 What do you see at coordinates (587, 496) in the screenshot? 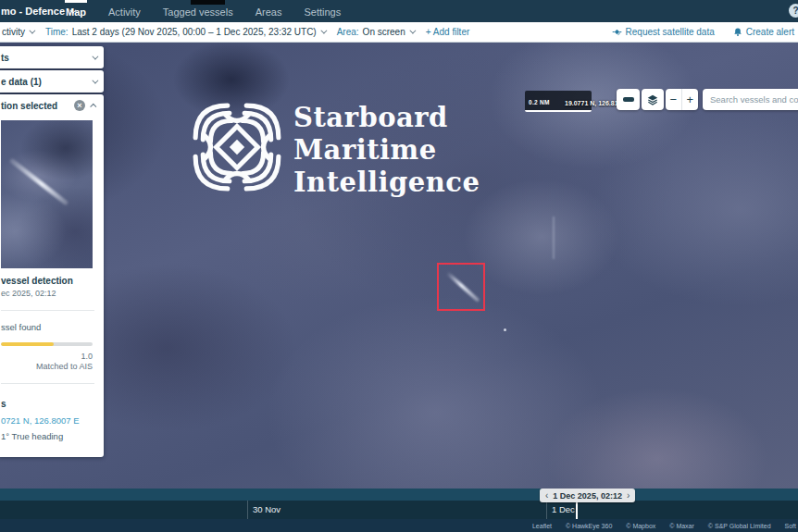
I see `timeline-cursor-label: 1 Dec 2025, 02:12` at bounding box center [587, 496].